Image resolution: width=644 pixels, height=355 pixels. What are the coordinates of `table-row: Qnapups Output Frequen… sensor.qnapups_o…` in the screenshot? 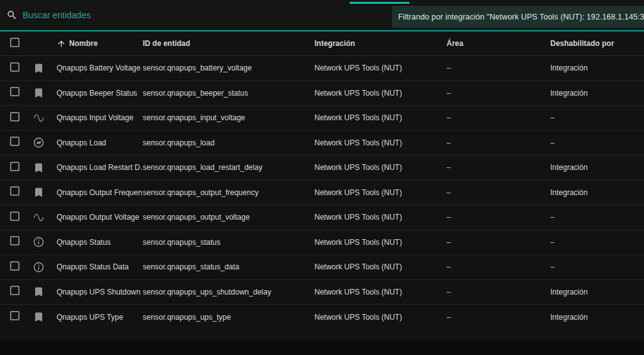 It's located at (322, 193).